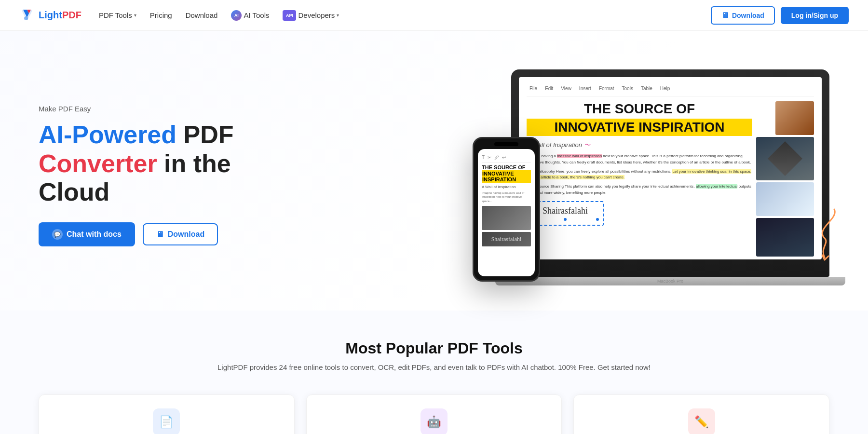  What do you see at coordinates (434, 15) in the screenshot?
I see `navbar: LightPDF PDF Tools ▾ Pricing Download AI…` at bounding box center [434, 15].